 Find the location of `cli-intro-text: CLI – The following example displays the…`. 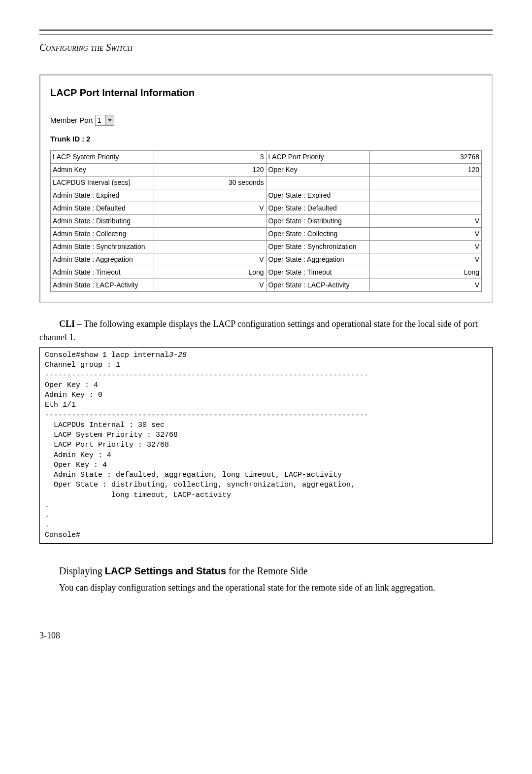

cli-intro-text: CLI – The following example displays the… is located at coordinates (266, 331).